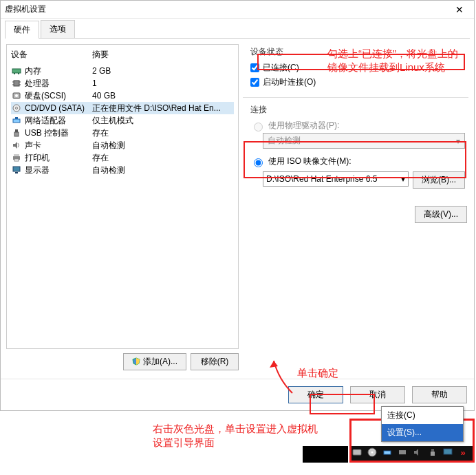 Image resolution: width=476 pixels, height=475 pixels. I want to click on device-summary: 40 GB, so click(163, 96).